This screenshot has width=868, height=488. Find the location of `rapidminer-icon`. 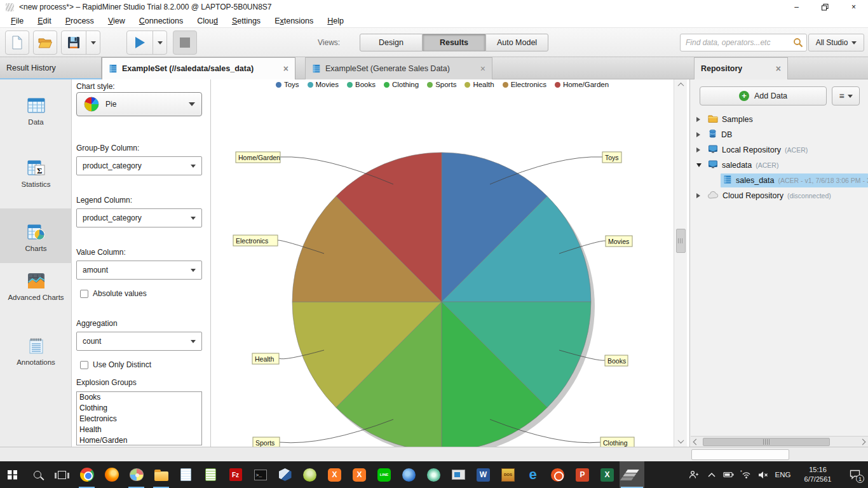

rapidminer-icon is located at coordinates (632, 475).